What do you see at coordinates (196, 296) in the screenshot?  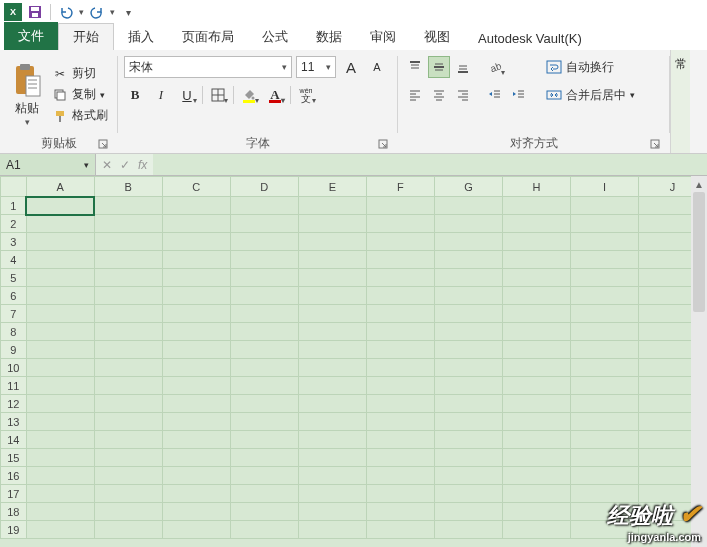 I see `cell-C6` at bounding box center [196, 296].